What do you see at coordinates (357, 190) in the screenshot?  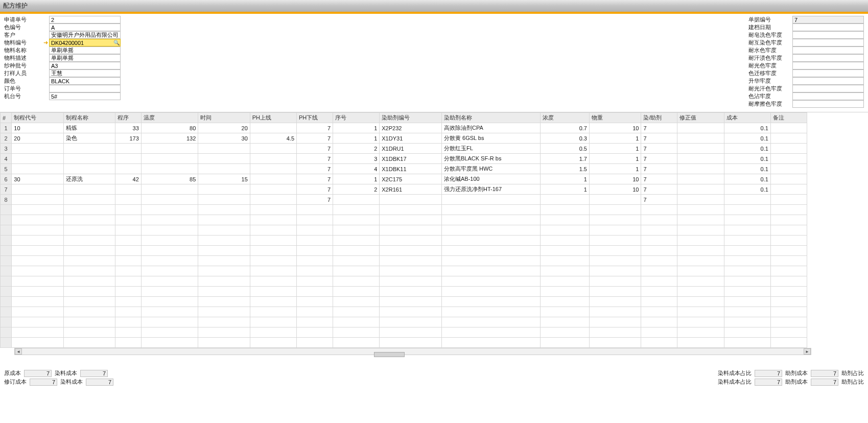 I see `cell-c8: 2` at bounding box center [357, 190].